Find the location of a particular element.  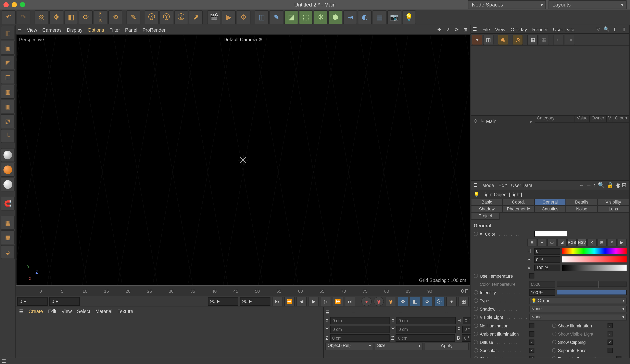

tab-general: General is located at coordinates (550, 202).